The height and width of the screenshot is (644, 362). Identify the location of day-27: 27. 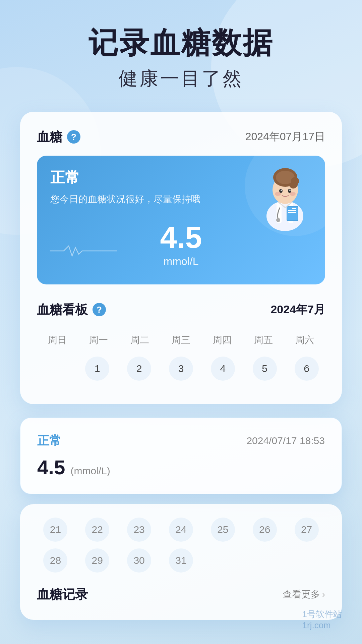
(306, 530).